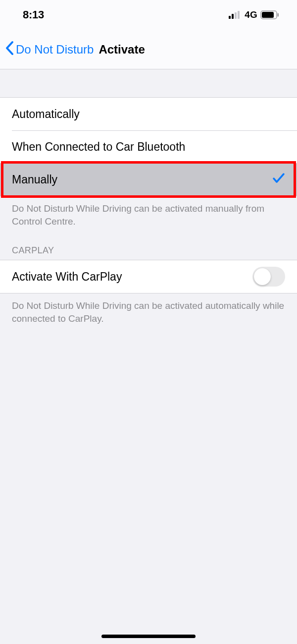 This screenshot has width=297, height=644. What do you see at coordinates (262, 277) in the screenshot?
I see `toggle-knob` at bounding box center [262, 277].